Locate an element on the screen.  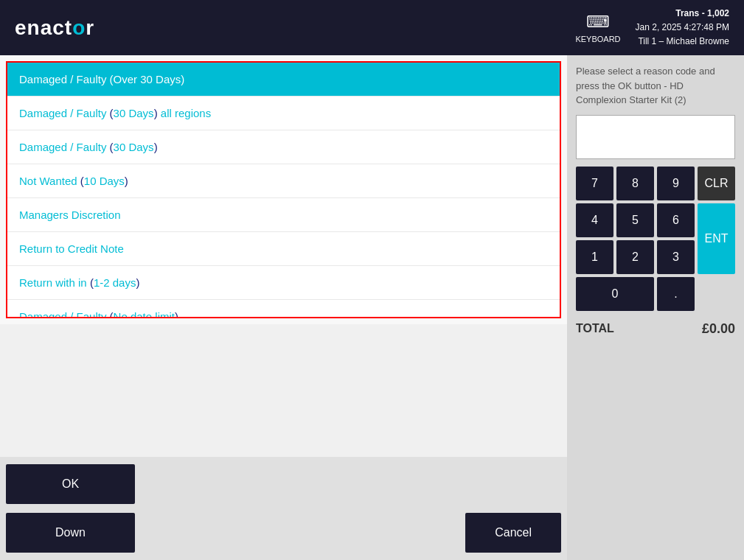
down-button: Down is located at coordinates (71, 533).